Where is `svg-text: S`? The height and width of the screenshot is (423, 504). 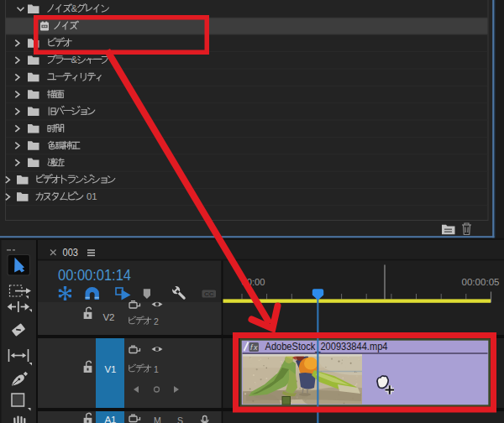 svg-text: S is located at coordinates (180, 420).